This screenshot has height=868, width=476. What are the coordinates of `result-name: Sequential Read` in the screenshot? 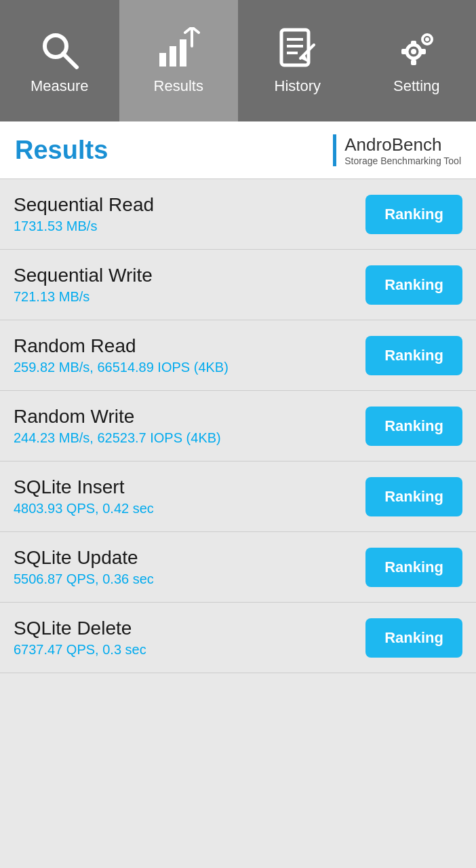 It's located at (84, 205).